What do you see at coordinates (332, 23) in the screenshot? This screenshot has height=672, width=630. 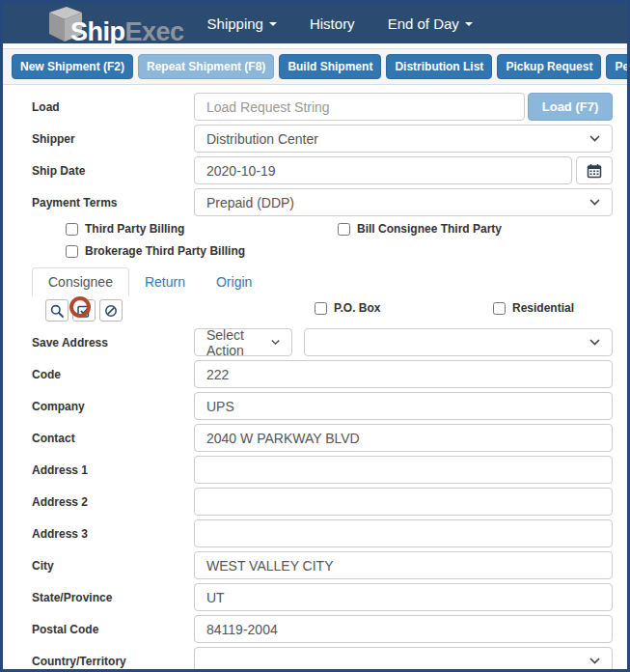 I see `nav-item-history: History` at bounding box center [332, 23].